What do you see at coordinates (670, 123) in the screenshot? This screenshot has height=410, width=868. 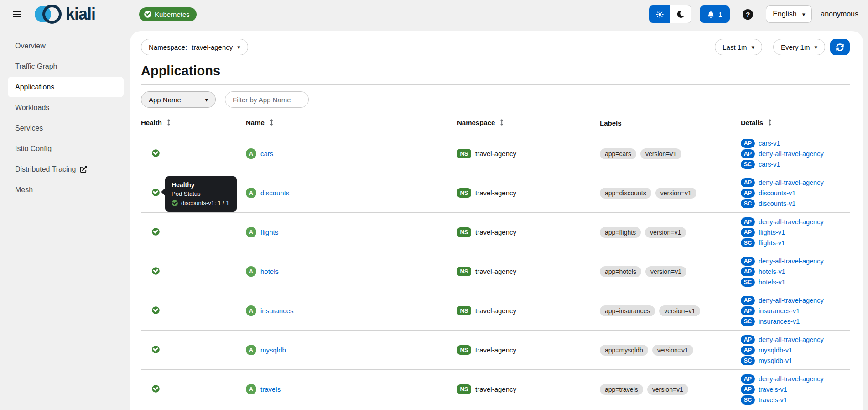 I see `column-header-labels: Labels` at bounding box center [670, 123].